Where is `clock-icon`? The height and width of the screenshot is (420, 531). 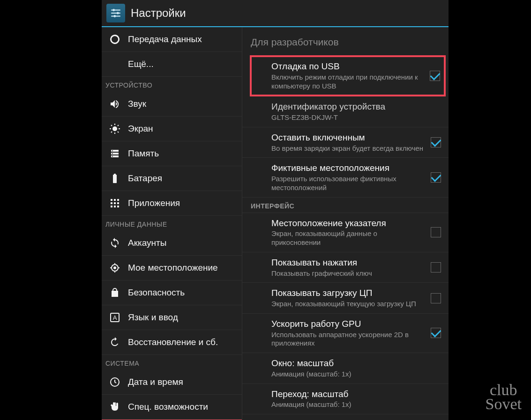 clock-icon is located at coordinates (115, 382).